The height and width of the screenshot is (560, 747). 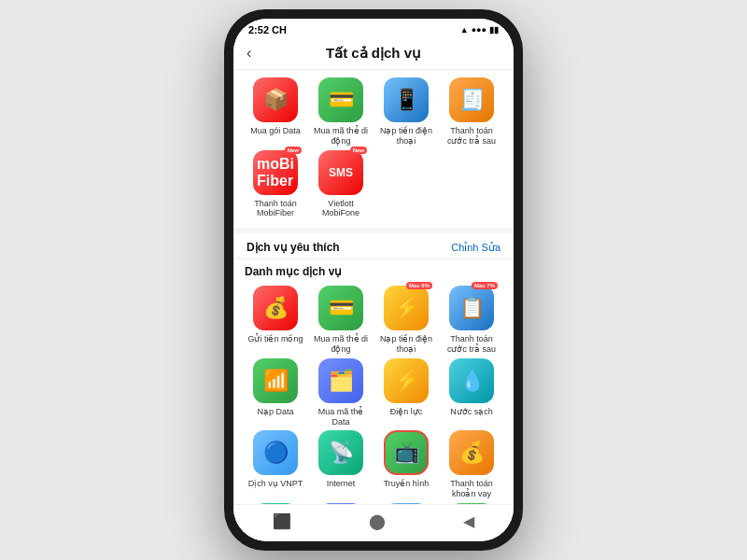 I want to click on cat-label-nap-tien: Nạp tiền điện thoại, so click(x=406, y=344).